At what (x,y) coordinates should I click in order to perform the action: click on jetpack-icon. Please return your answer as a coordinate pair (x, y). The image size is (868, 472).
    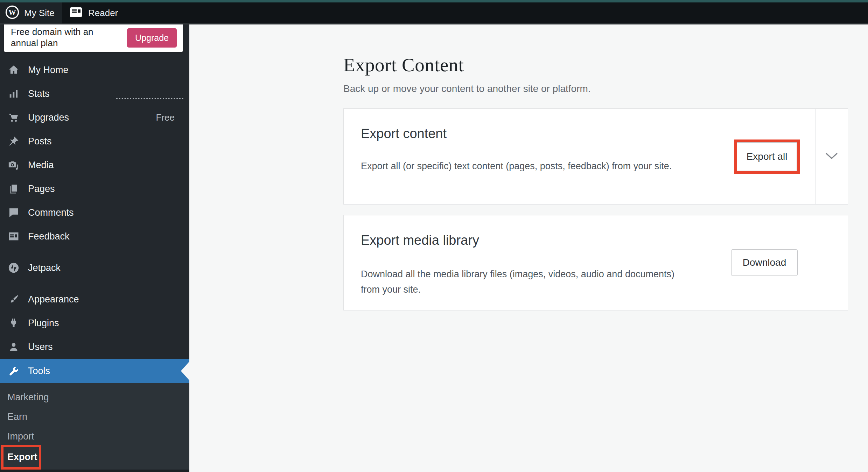
    Looking at the image, I should click on (14, 268).